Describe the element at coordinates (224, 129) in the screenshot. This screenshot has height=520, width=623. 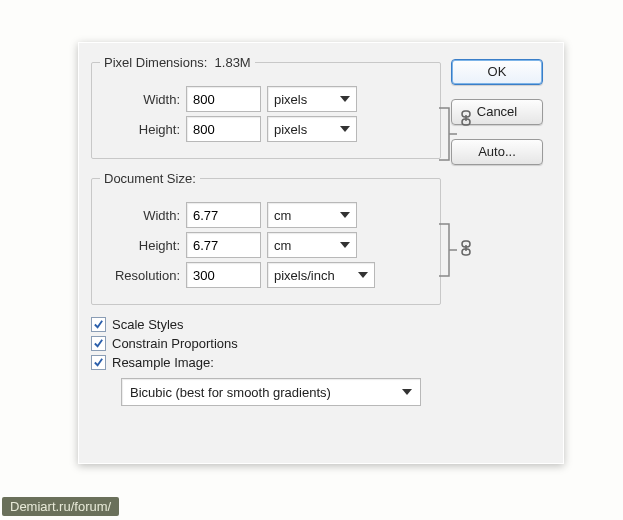
I see `pixel-height-input` at that location.